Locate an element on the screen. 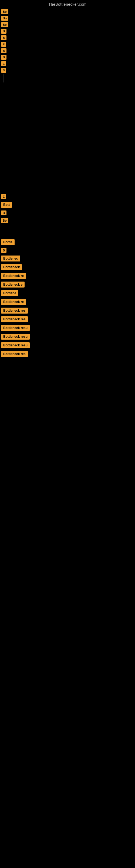 The image size is (135, 868). button-26: Bottleneck resu is located at coordinates (15, 337).